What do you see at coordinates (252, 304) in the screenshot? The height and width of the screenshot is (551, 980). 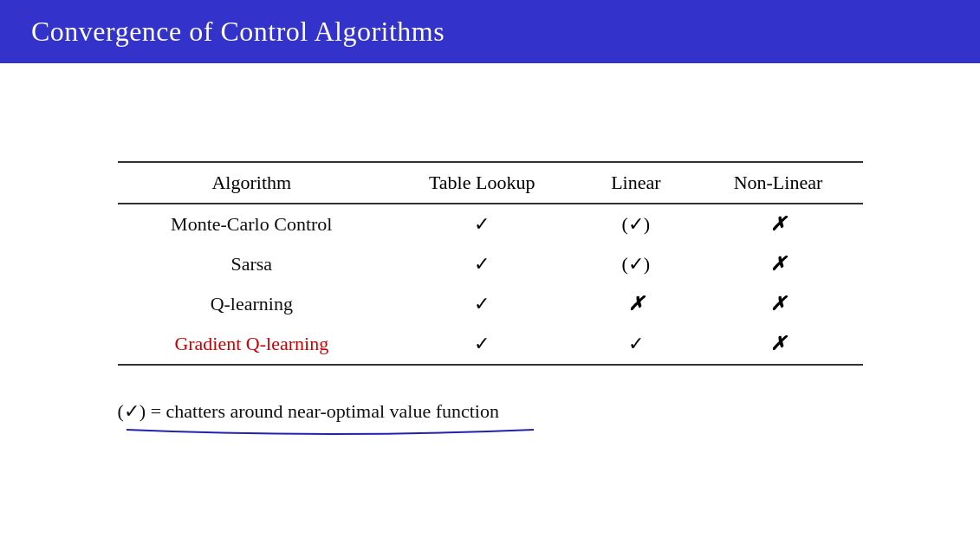 I see `cell-algorithm: Q-learning` at bounding box center [252, 304].